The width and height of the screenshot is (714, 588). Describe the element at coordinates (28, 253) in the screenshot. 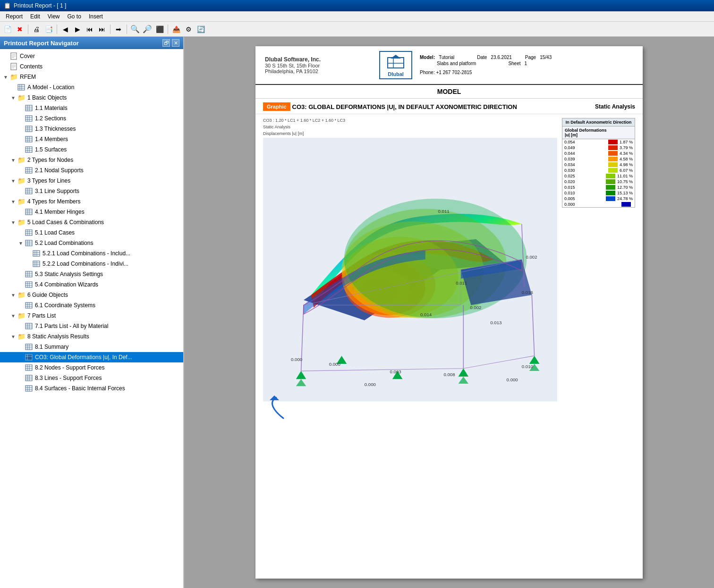

I see `expand-5.2.1` at that location.